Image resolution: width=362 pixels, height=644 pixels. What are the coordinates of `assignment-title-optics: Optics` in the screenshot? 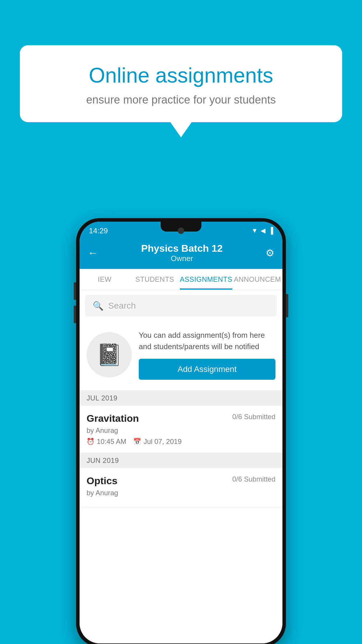 It's located at (102, 481).